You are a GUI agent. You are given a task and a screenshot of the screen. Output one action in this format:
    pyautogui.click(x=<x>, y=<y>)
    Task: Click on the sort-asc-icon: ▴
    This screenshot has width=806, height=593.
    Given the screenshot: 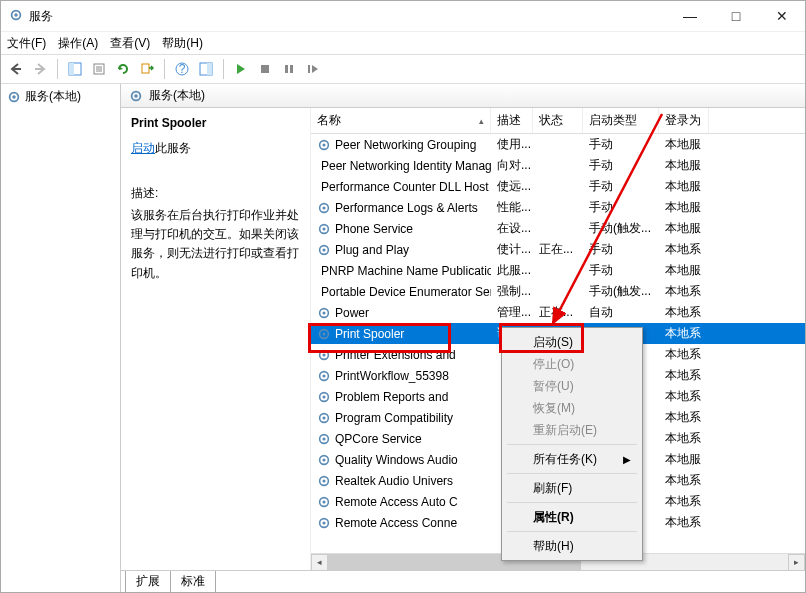 What is the action you would take?
    pyautogui.click(x=482, y=121)
    